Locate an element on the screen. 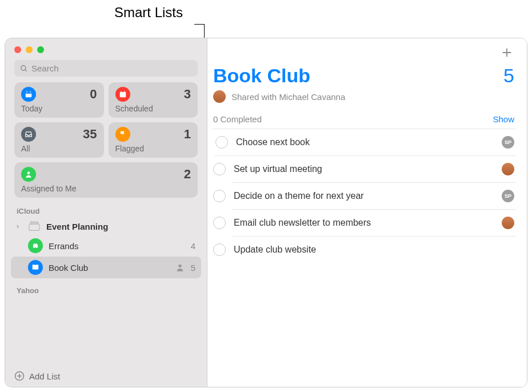 The width and height of the screenshot is (532, 392). group-icon is located at coordinates (34, 226).